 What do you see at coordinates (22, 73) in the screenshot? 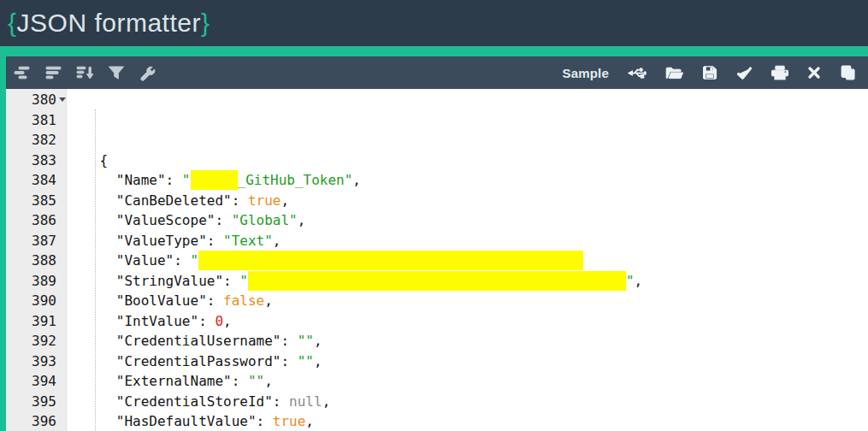
I see `format-icon` at bounding box center [22, 73].